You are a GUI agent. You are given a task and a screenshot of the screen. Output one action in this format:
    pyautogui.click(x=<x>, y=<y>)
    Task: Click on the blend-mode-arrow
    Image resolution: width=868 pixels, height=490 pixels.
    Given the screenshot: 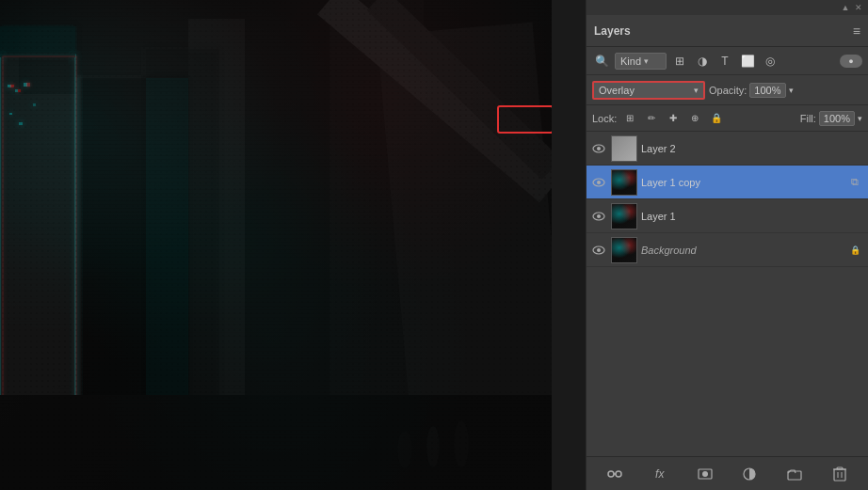 What is the action you would take?
    pyautogui.click(x=524, y=119)
    